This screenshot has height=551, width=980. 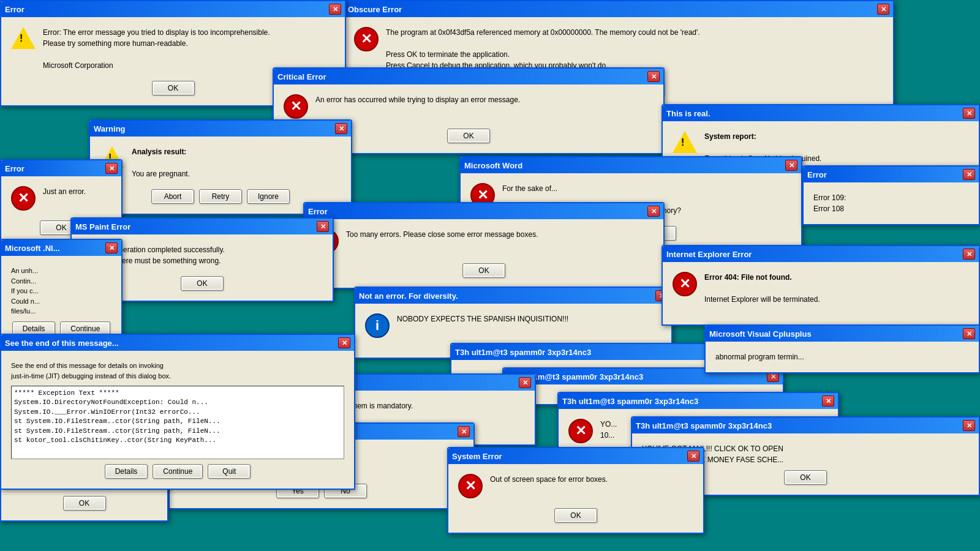 What do you see at coordinates (969, 174) in the screenshot?
I see `error-right-close: ✕` at bounding box center [969, 174].